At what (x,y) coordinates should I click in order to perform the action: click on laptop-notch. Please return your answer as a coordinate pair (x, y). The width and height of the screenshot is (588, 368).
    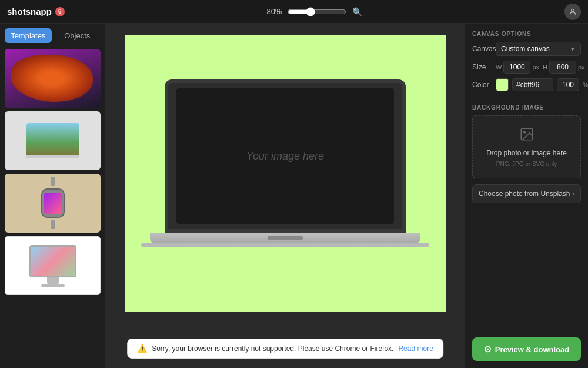
    Looking at the image, I should click on (285, 238).